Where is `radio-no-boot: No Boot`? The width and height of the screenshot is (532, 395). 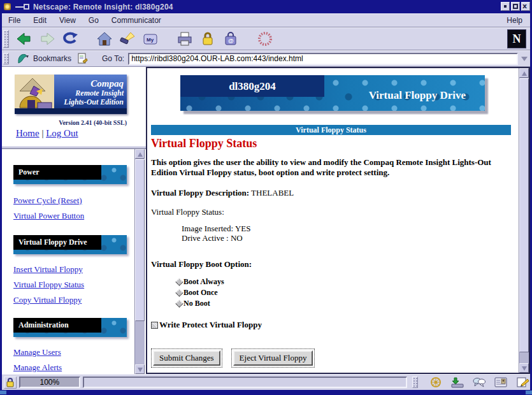 radio-no-boot: No Boot is located at coordinates (194, 303).